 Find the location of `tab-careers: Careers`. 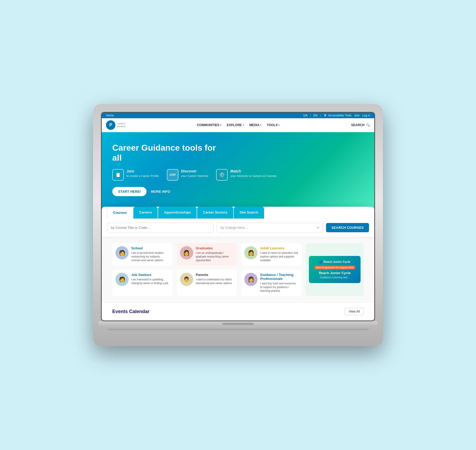

tab-careers: Careers is located at coordinates (145, 213).